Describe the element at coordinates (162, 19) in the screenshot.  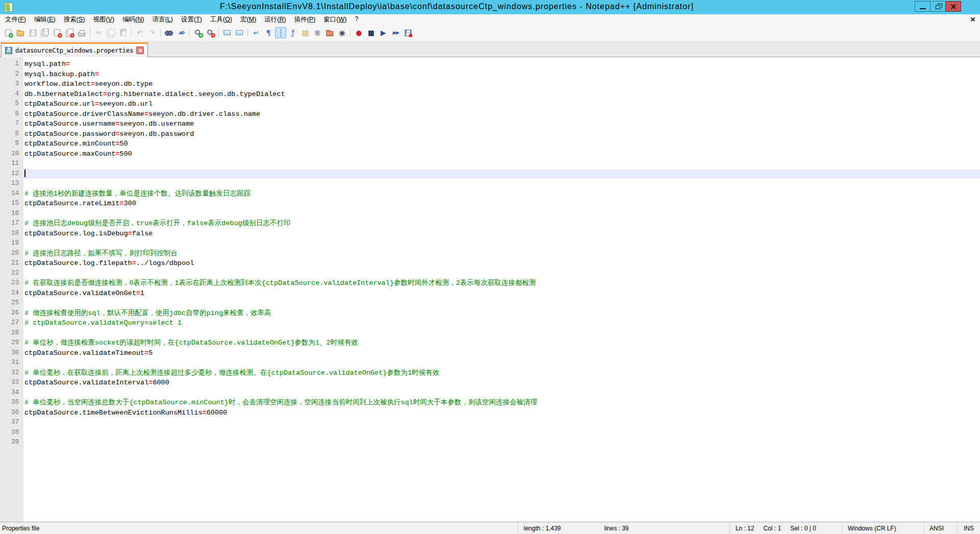
I see `menu-item-language: 语言(L)` at that location.